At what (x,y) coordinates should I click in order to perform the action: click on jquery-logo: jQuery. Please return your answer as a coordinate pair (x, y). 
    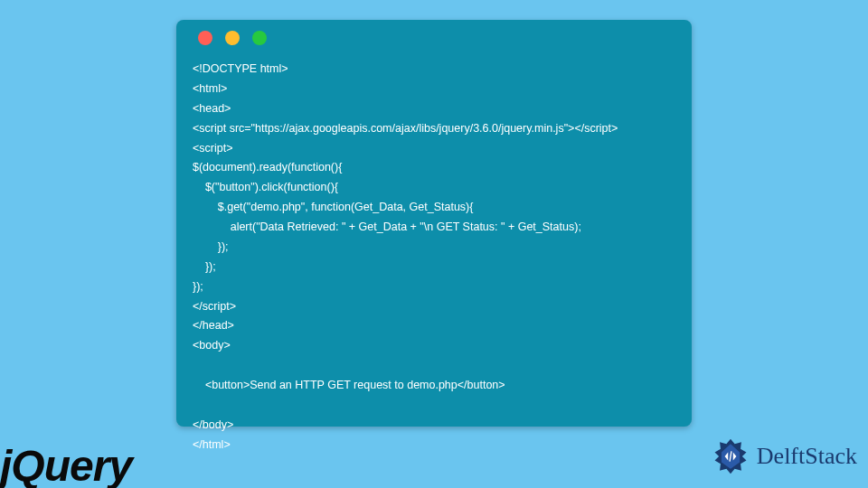
    Looking at the image, I should click on (66, 466).